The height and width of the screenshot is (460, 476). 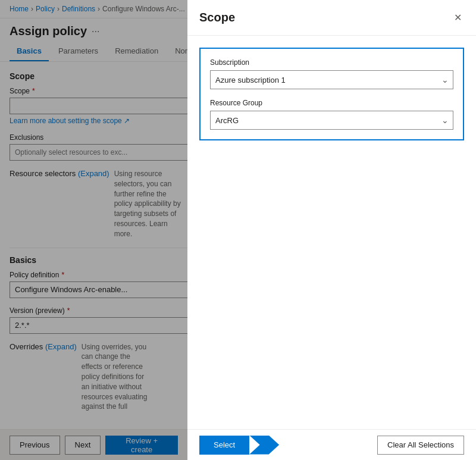 I want to click on scope-panel-header: Scope ✕, so click(x=332, y=18).